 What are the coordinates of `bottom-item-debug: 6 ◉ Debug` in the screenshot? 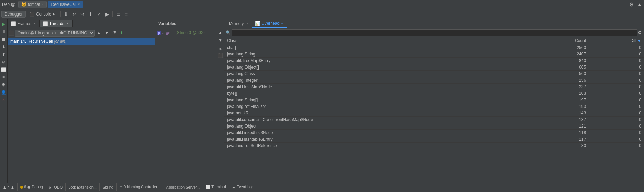 It's located at (32, 187).